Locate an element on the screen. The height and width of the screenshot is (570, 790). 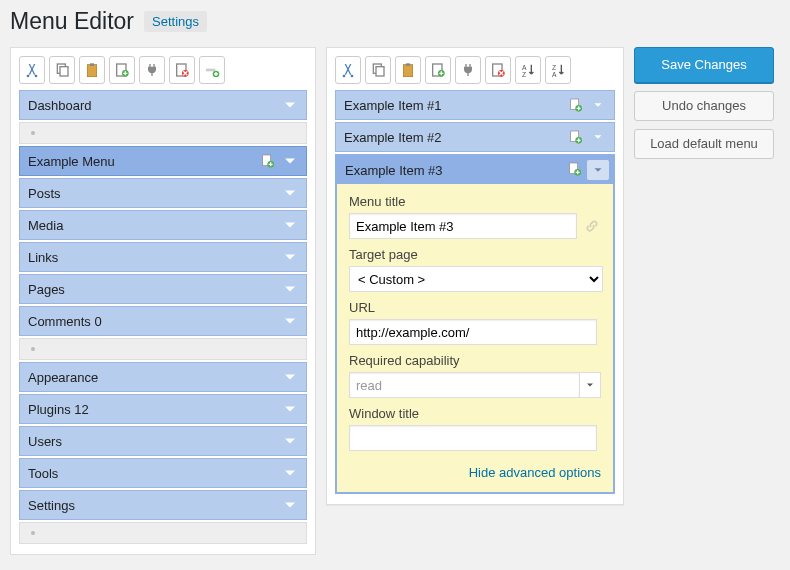
menu-item: Pages is located at coordinates (163, 289).